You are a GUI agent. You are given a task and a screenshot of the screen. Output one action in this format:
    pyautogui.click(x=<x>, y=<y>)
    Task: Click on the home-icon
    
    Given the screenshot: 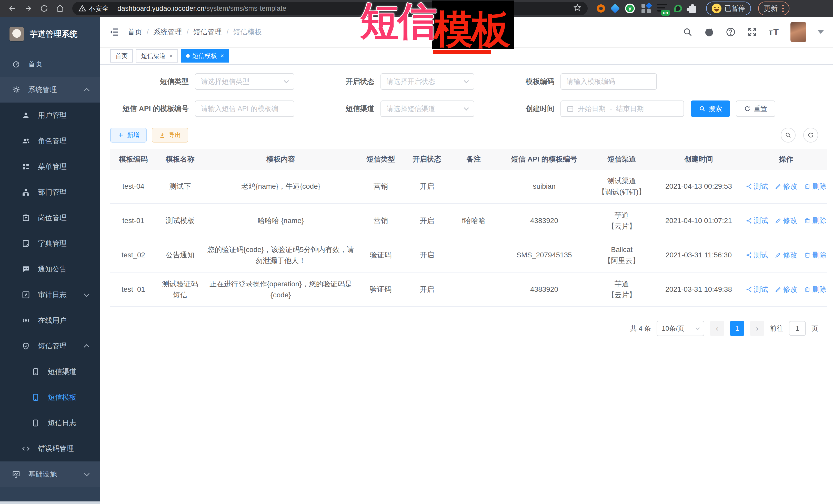 What is the action you would take?
    pyautogui.click(x=60, y=8)
    